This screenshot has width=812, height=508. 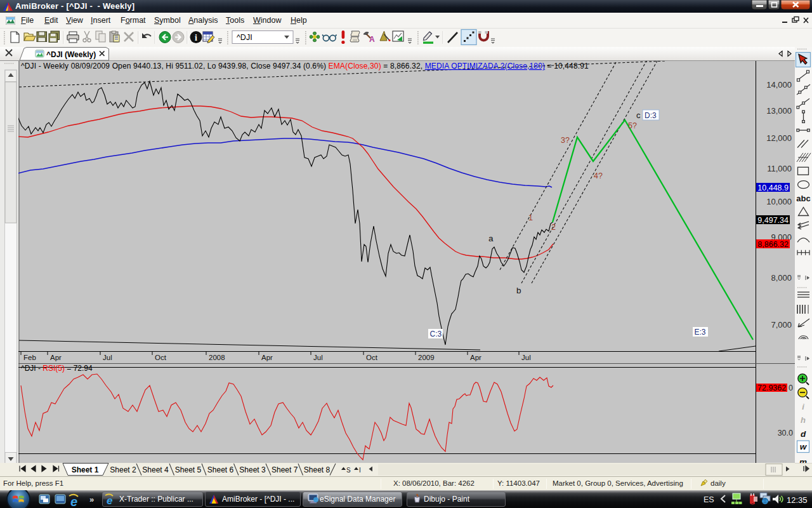 What do you see at coordinates (773, 244) in the screenshot?
I see `svg-text: 8,866.32` at bounding box center [773, 244].